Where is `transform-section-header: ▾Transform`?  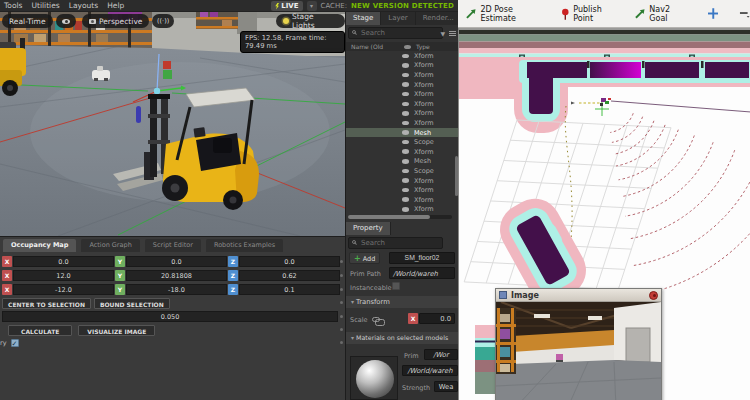 transform-section-header: ▾Transform is located at coordinates (402, 302).